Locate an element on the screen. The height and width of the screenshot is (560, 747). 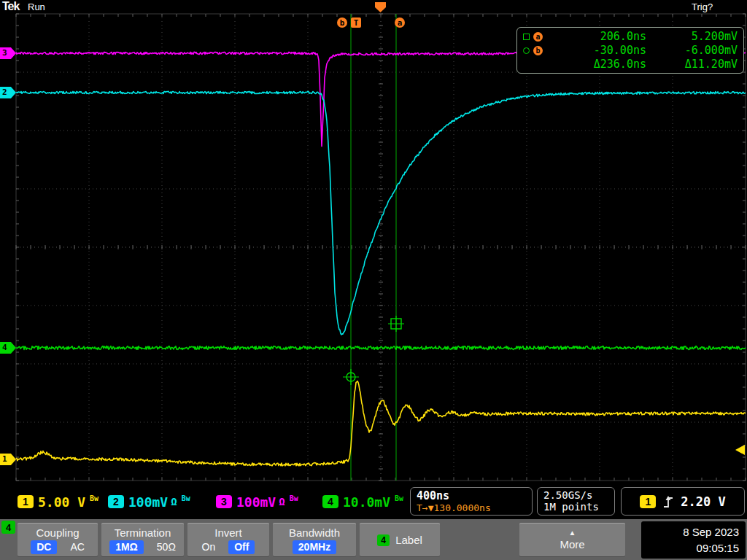
cursor-b-time: -30.00ns is located at coordinates (601, 50).